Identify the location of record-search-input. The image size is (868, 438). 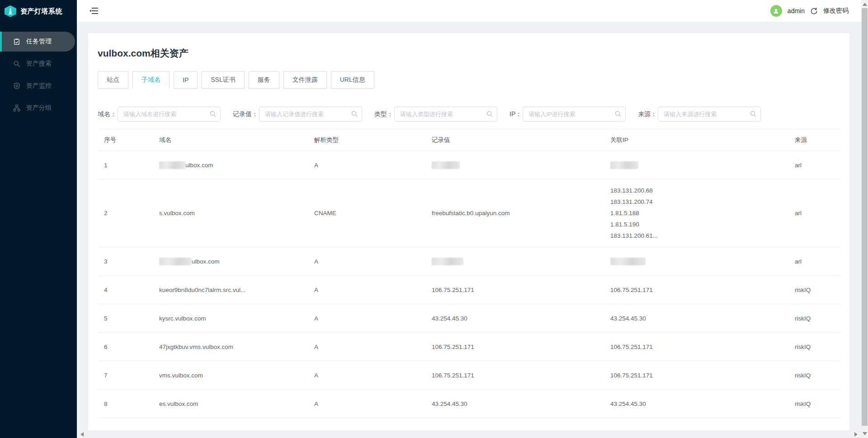
(311, 114).